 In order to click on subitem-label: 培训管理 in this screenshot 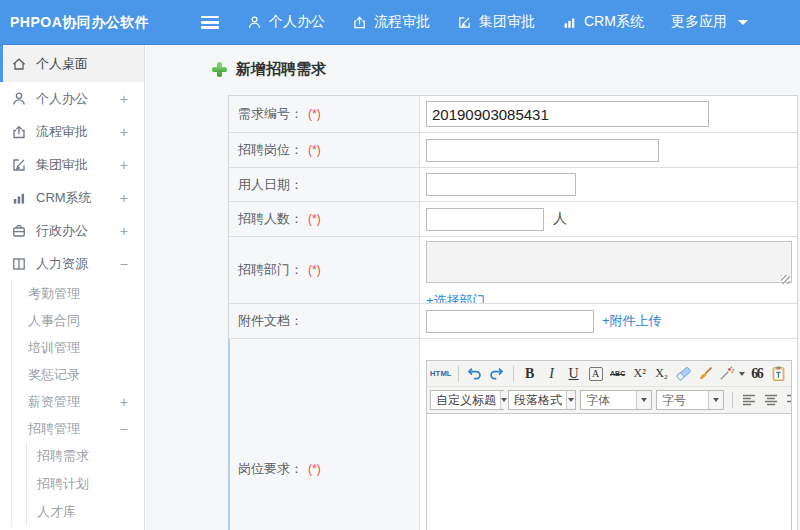, I will do `click(54, 348)`.